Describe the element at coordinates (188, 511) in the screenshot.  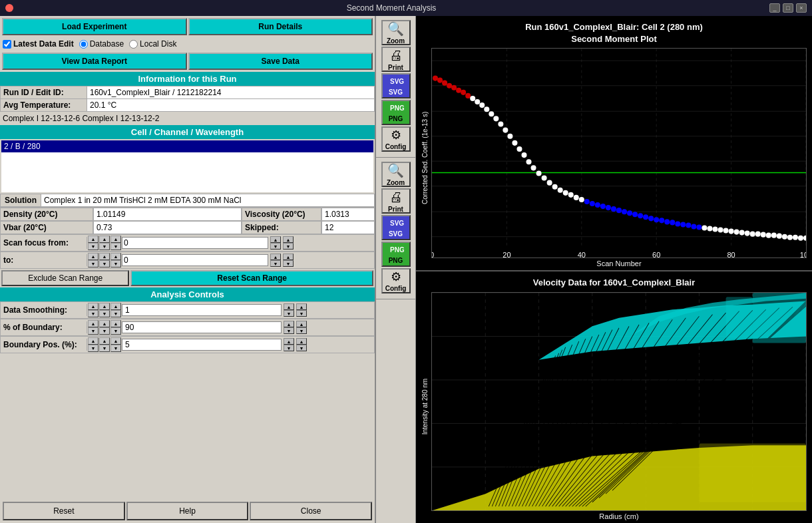
I see `help-button: Help` at that location.